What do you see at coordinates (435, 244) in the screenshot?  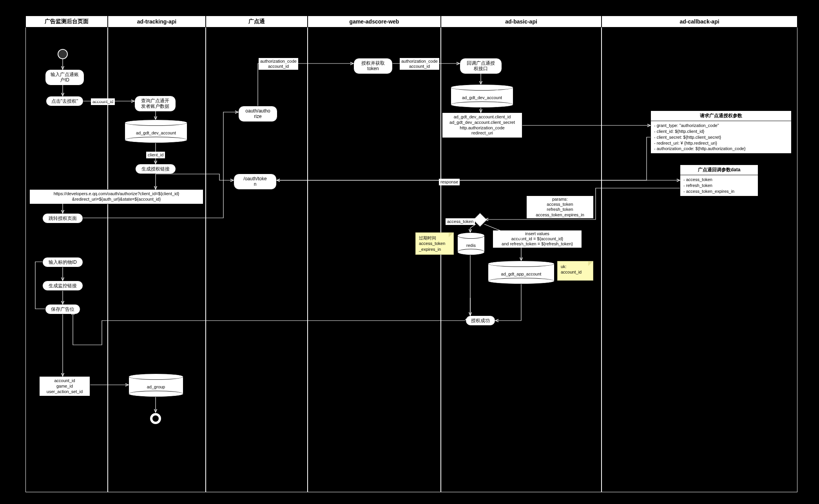 I see `note-expire: 过期时间access_token_expires_in` at bounding box center [435, 244].